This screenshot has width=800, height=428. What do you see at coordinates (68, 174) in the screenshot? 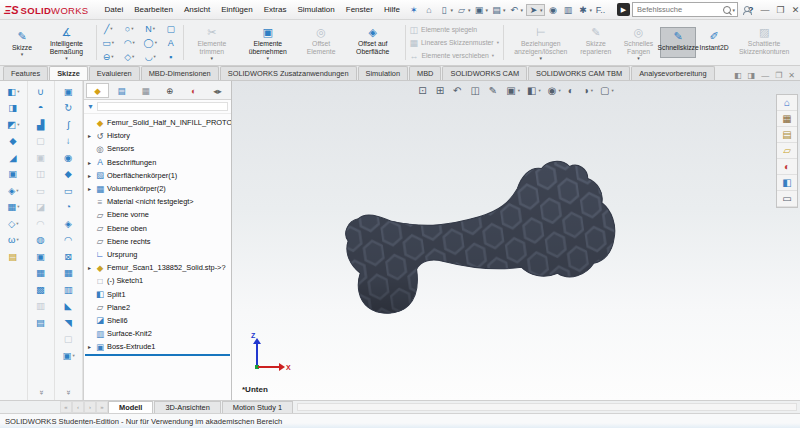
I see `feature-tool-button: ◆` at bounding box center [68, 174].